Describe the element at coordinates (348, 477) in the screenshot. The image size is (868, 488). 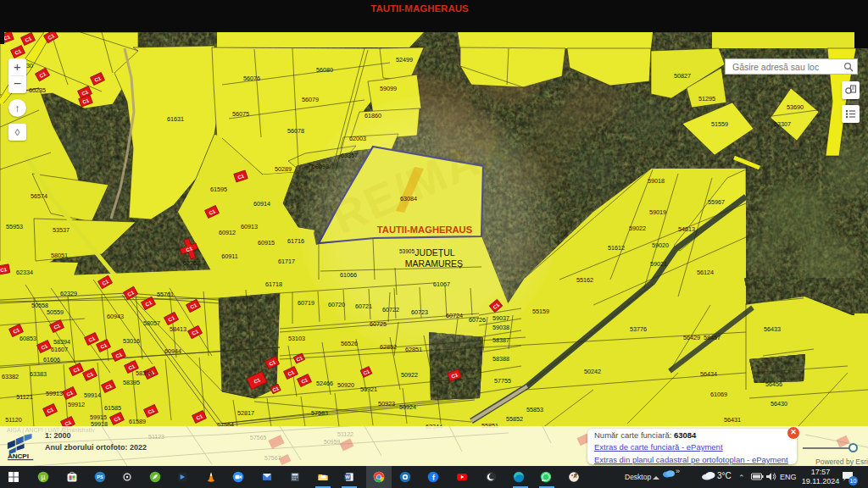
I see `svg-text: W` at that location.